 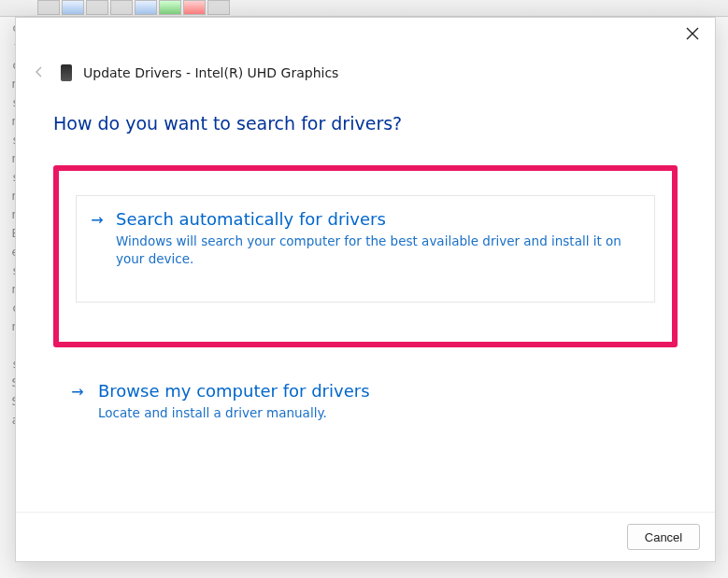 I want to click on option-description: Windows will search your computer for th…, so click(x=377, y=250).